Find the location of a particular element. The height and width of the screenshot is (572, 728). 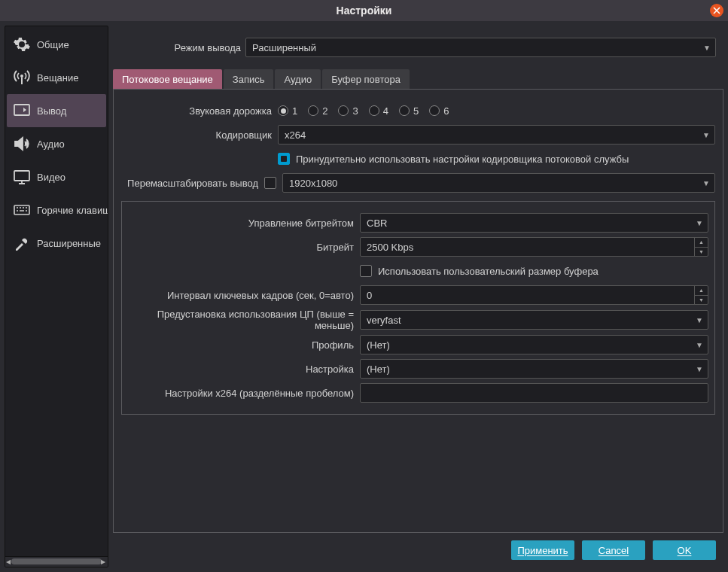

audio-track-row: Звуковая дорожка 1 2 3 4 5 6 is located at coordinates (419, 111).